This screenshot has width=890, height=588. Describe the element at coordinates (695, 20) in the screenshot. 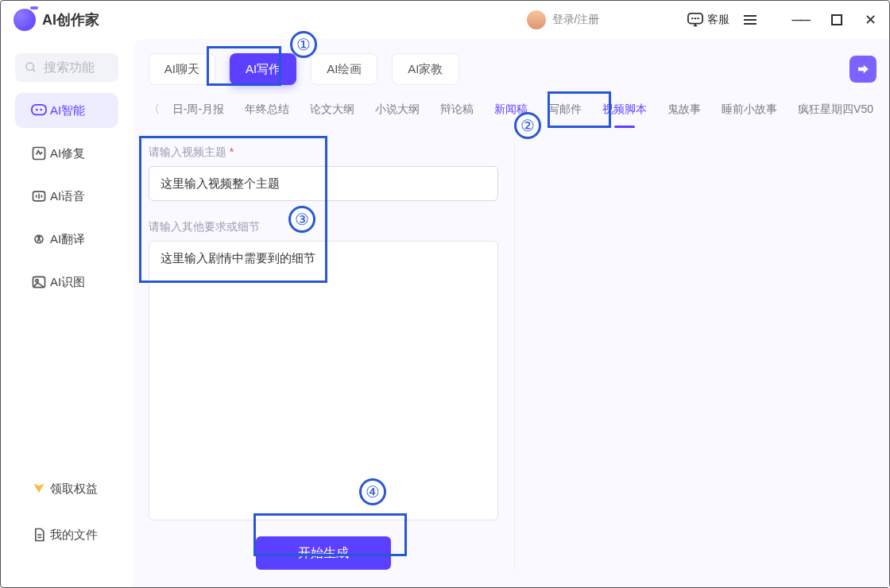

I see `chat-bubble-icon` at that location.